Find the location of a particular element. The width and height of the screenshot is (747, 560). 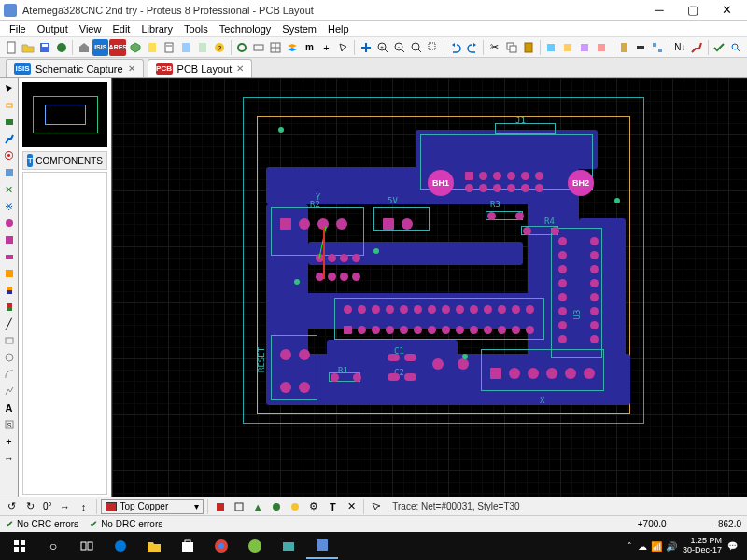

block-move-icon is located at coordinates (568, 48).